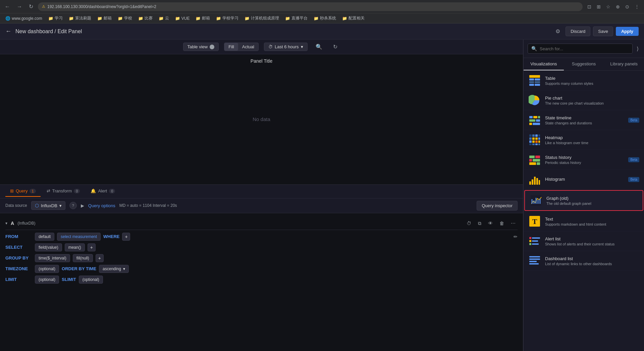 This screenshot has height=351, width=644. What do you see at coordinates (75, 247) in the screenshot?
I see `select-chip-mean: mean()` at bounding box center [75, 247].